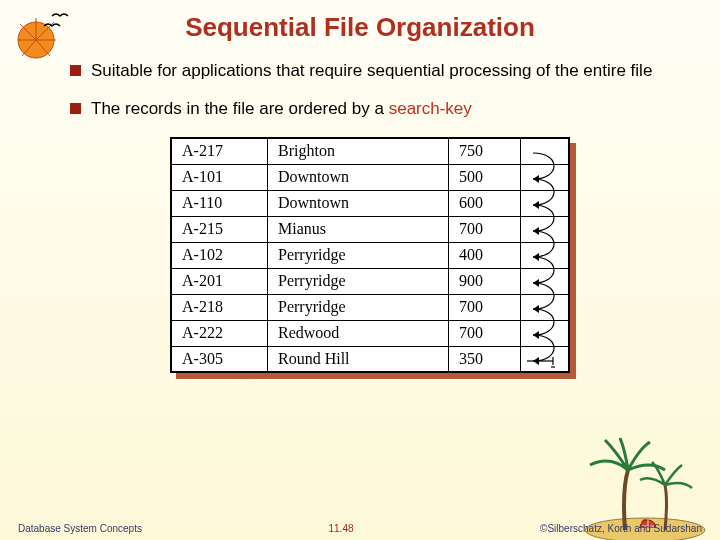 This screenshot has width=720, height=540. Describe the element at coordinates (282, 109) in the screenshot. I see `bullet-2-text: The records in the file are ordered by a…` at that location.